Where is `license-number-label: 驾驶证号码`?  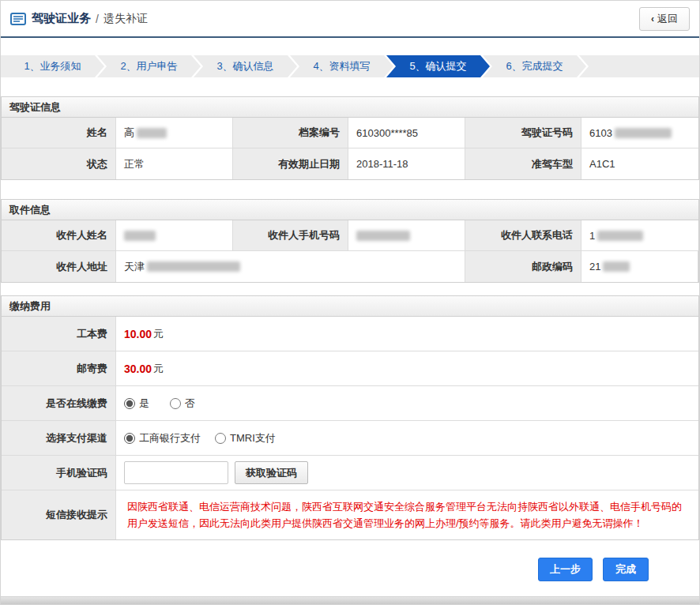 license-number-label: 驾驶证号码 is located at coordinates (523, 133).